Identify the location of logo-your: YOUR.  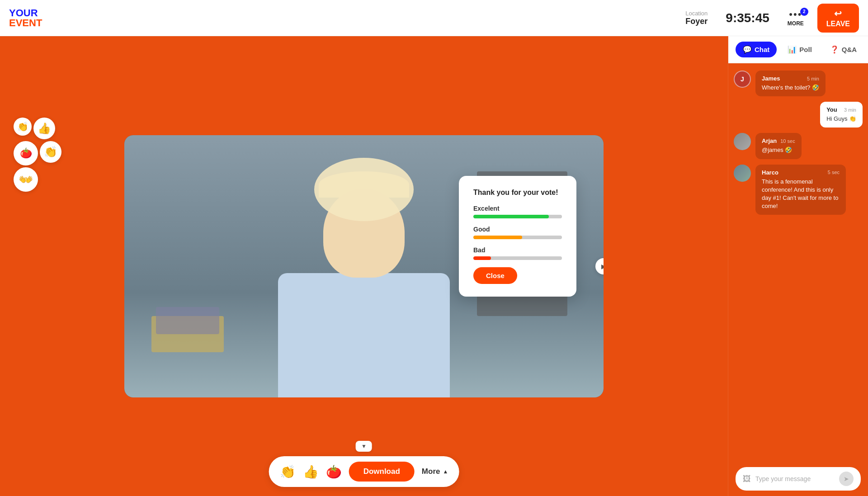
(25, 13).